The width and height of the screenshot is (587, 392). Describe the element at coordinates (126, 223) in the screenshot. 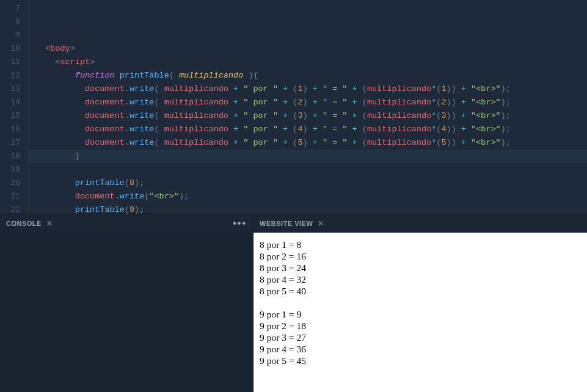

I see `console-header: CONSOLE ✕ •••` at that location.